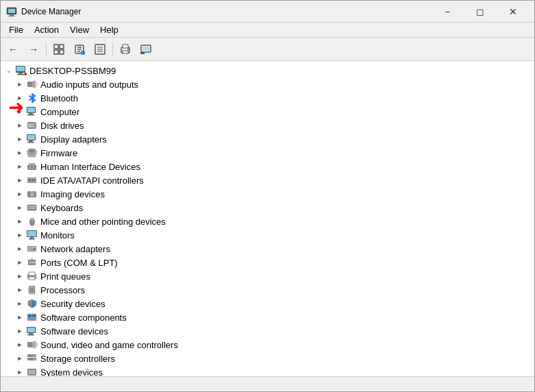 The image size is (535, 392). I want to click on display-icon, so click(32, 139).